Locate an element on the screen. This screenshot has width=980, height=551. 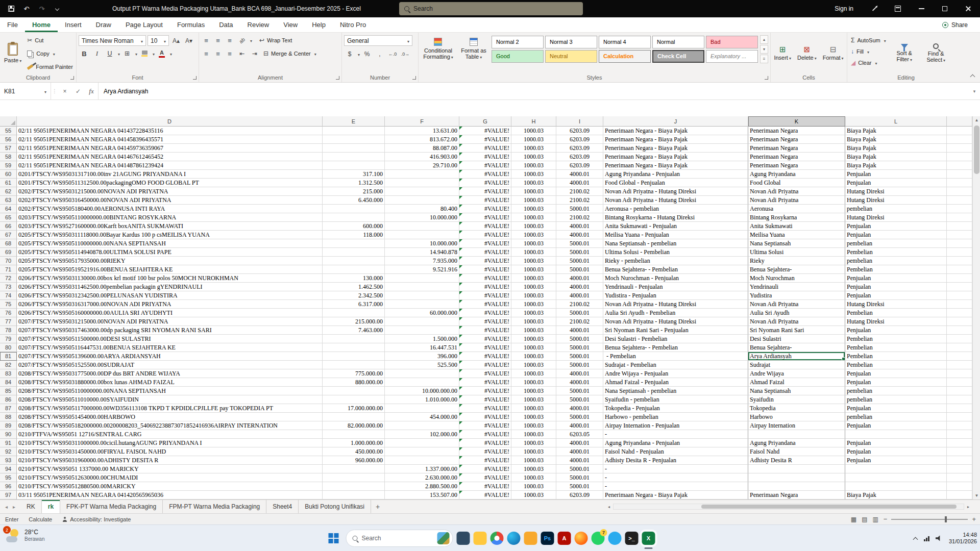
align-left-icon: ≡ is located at coordinates (206, 54).